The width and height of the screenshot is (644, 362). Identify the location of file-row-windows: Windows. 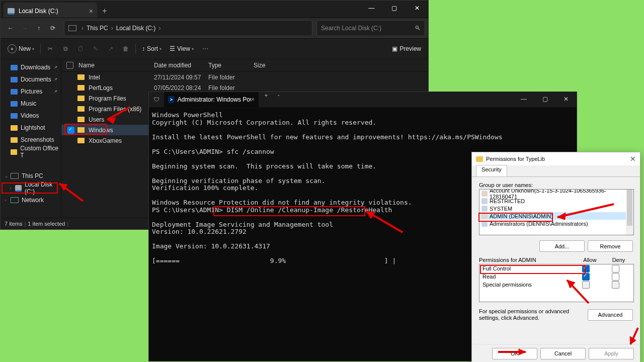
(106, 130).